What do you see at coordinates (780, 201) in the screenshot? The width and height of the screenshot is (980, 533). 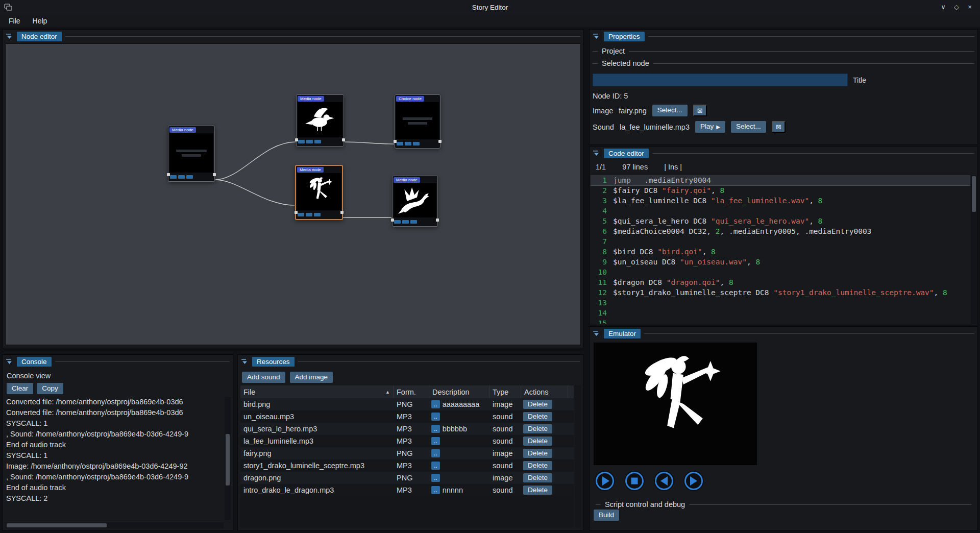 I see `code-line: 3$la_fee_luminelle DC8 "la_fee_luminelle…` at bounding box center [780, 201].